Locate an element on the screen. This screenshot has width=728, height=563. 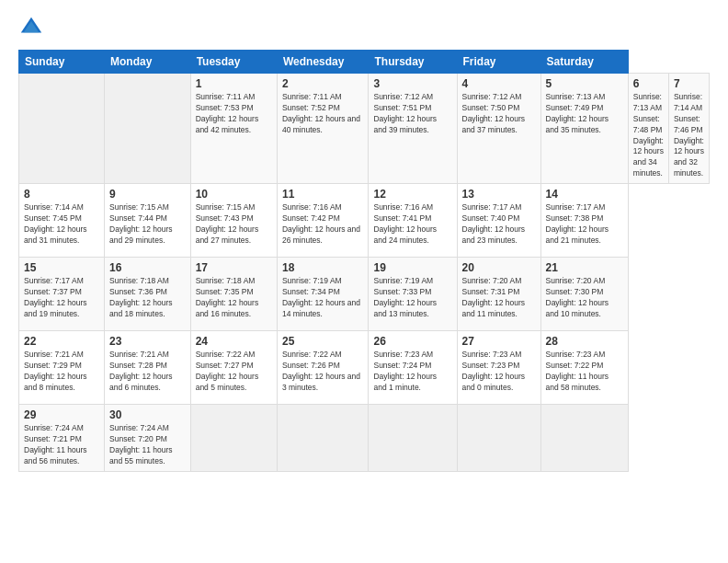
day-info: Sunrise: 7:20 AMSunset: 7:31 PMDaylight:… is located at coordinates (499, 298).